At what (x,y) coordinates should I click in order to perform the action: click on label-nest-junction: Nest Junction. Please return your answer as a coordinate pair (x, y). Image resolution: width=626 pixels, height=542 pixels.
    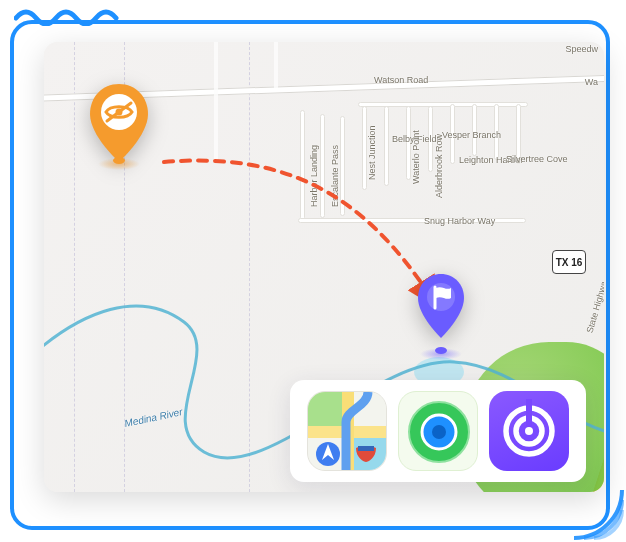
    Looking at the image, I should click on (372, 152).